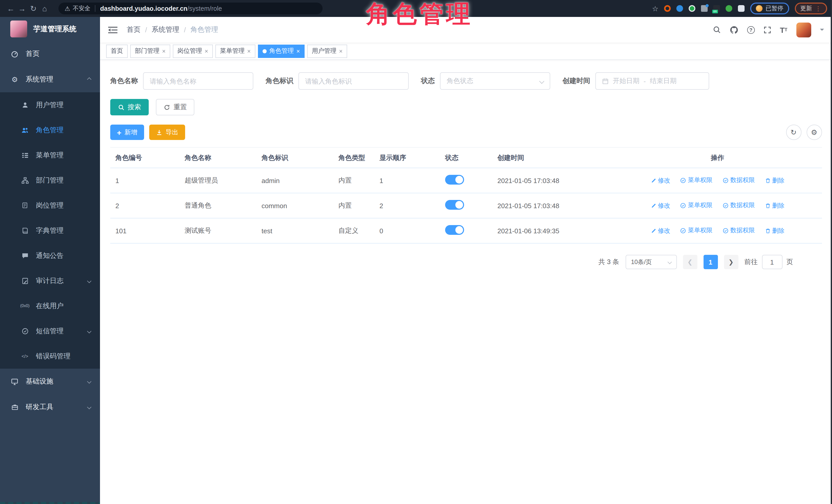 This screenshot has width=832, height=504. Describe the element at coordinates (767, 30) in the screenshot. I see `fullscreen-icon` at that location.